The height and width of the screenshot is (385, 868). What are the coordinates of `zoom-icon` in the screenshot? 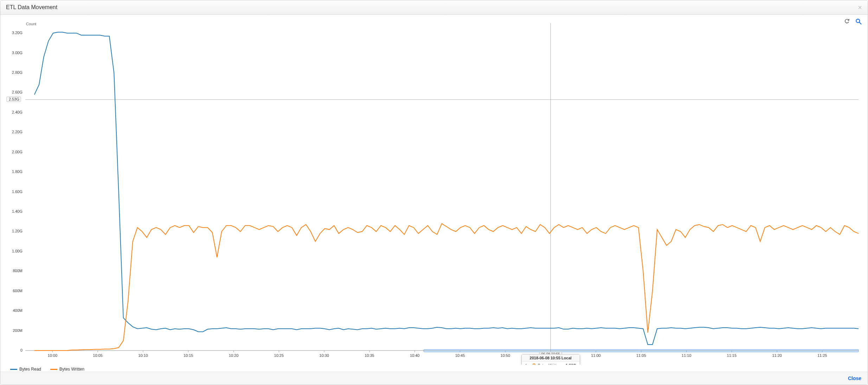 It's located at (858, 21).